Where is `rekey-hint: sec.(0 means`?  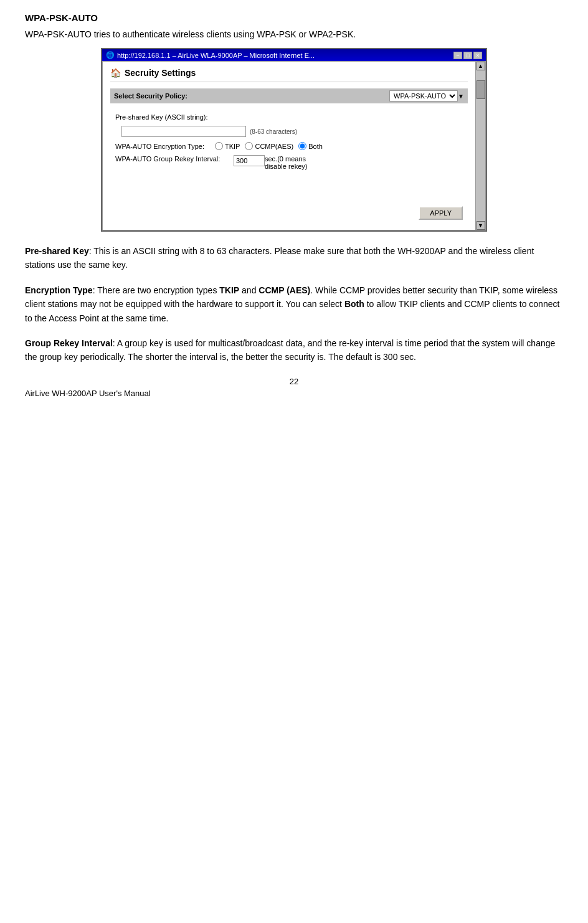
rekey-hint: sec.(0 means is located at coordinates (285, 159).